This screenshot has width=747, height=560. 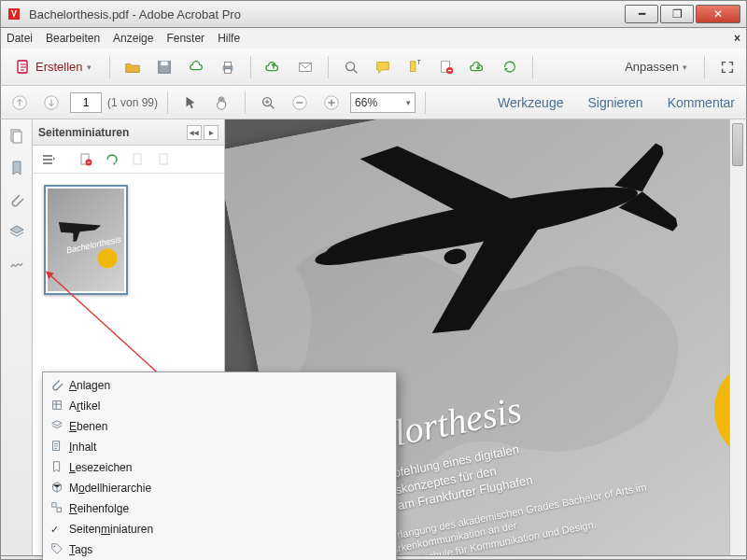 I want to click on scrollbar-thumb, so click(x=738, y=145).